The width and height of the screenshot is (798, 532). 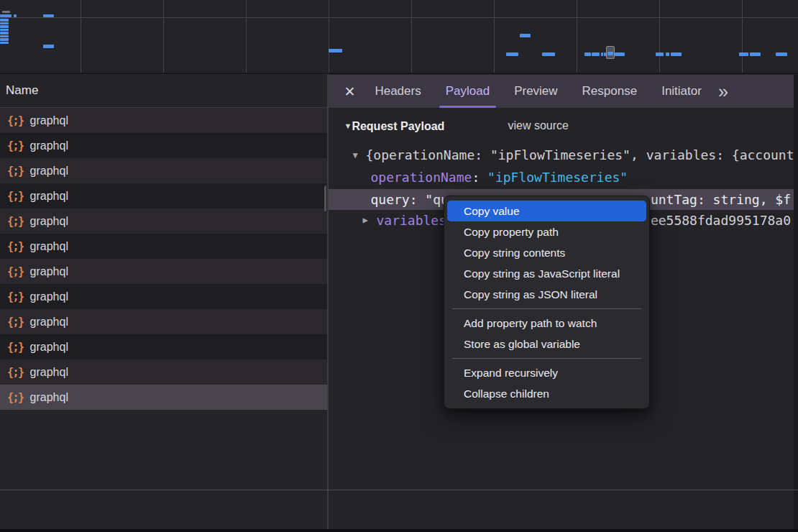 I want to click on window-right-edge, so click(x=796, y=302).